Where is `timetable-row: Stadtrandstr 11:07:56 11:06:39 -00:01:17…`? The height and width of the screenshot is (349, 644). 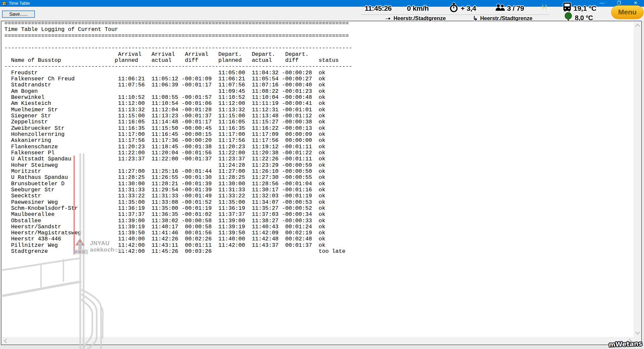
timetable-row: Stadtrandstr 11:07:56 11:06:39 -00:01:17… is located at coordinates (178, 85).